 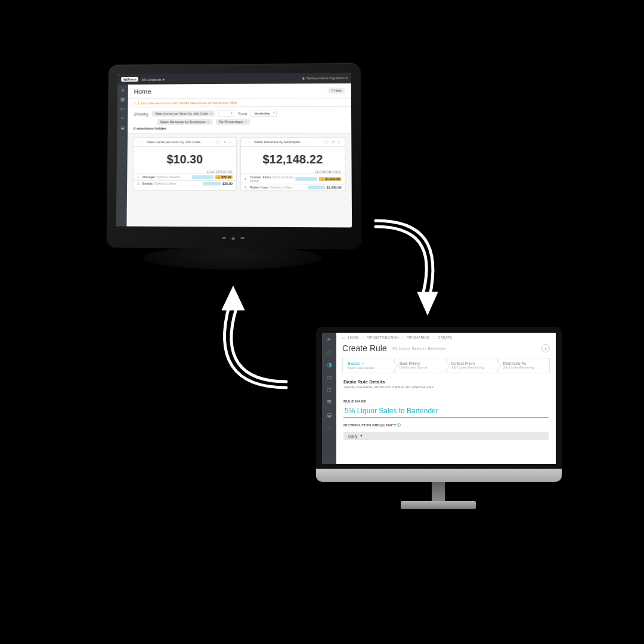 I want to click on rule-name-label: RULE NAME, so click(x=446, y=401).